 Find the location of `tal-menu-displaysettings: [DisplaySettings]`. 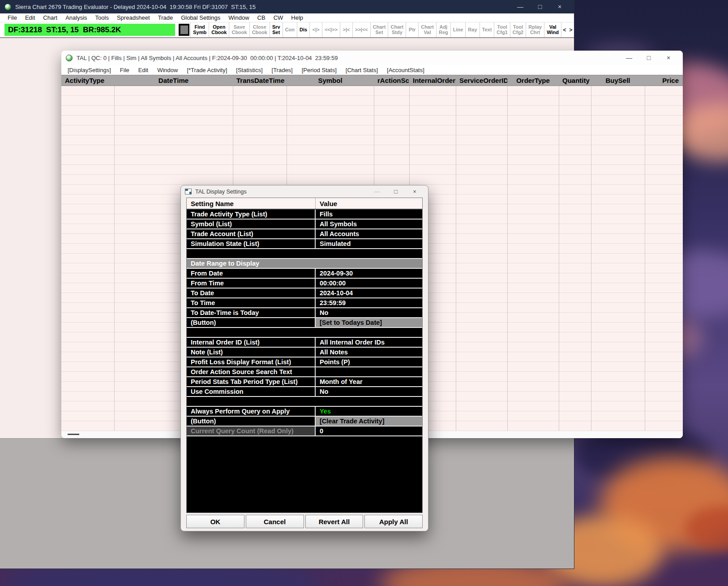

tal-menu-displaysettings: [DisplaySettings] is located at coordinates (90, 70).